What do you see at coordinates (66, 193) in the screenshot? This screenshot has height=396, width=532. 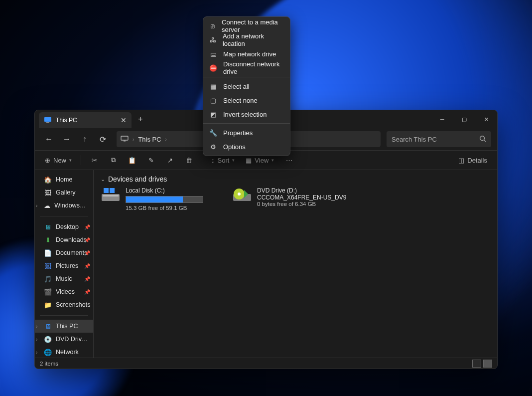 I see `sidebar-item-label: Gallery` at bounding box center [66, 193].